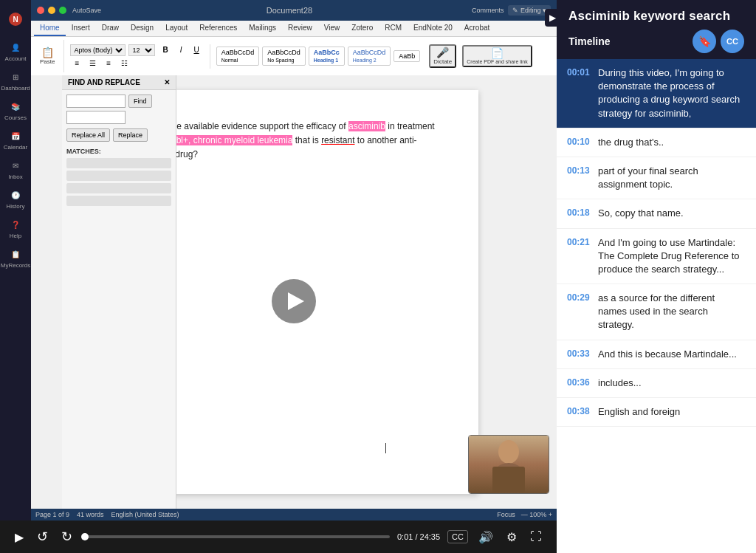  What do you see at coordinates (509, 464) in the screenshot?
I see `webcam-person-image` at bounding box center [509, 464].